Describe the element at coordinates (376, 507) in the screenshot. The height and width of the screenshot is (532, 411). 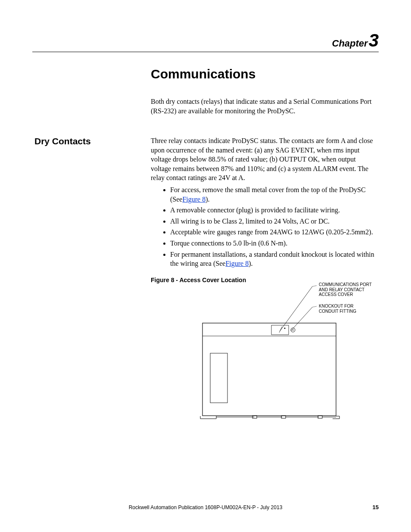
I see `page-number: 15` at that location.